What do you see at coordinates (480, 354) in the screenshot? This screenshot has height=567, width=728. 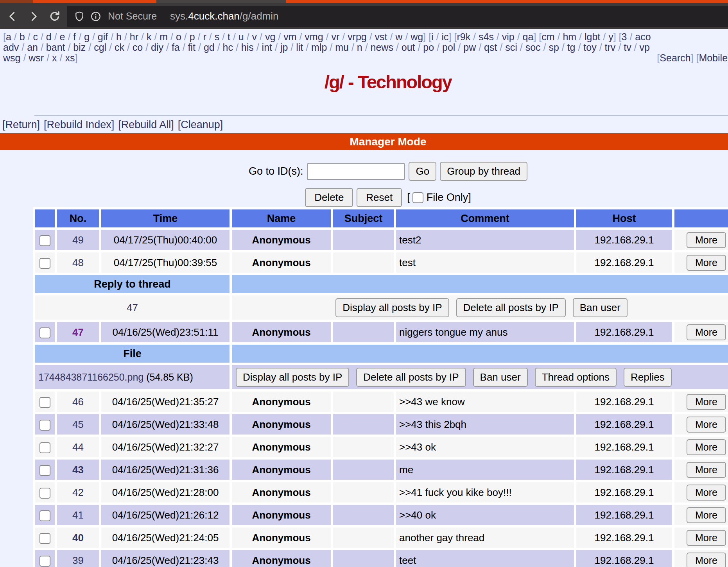 I see `section-spacer` at bounding box center [480, 354].